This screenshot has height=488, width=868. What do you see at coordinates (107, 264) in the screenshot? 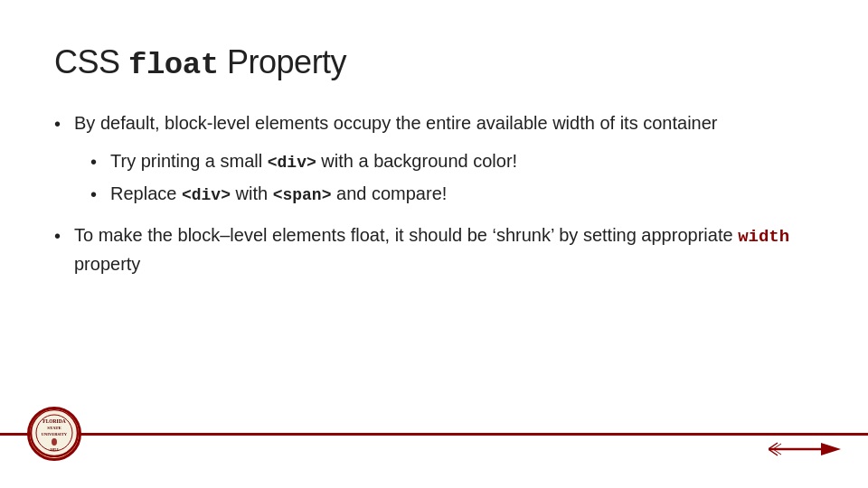
I see `bullet-2-text-after: property` at bounding box center [107, 264].